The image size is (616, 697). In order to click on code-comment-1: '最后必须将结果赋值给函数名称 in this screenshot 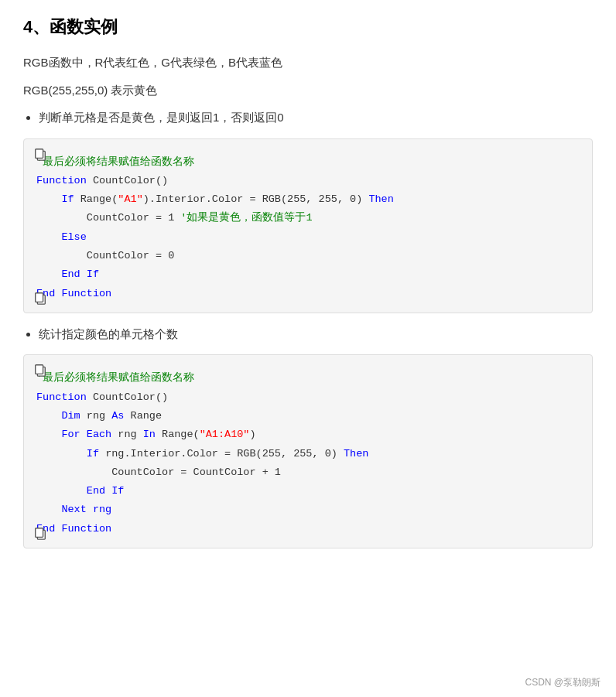, I will do `click(308, 162)`.